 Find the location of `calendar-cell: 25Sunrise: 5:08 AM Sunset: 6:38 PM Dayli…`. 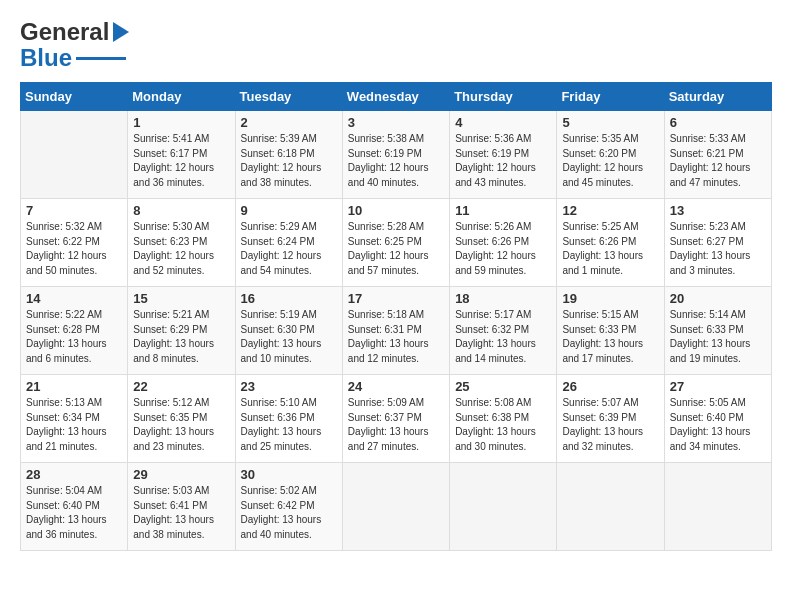

calendar-cell: 25Sunrise: 5:08 AM Sunset: 6:38 PM Dayli… is located at coordinates (504, 419).